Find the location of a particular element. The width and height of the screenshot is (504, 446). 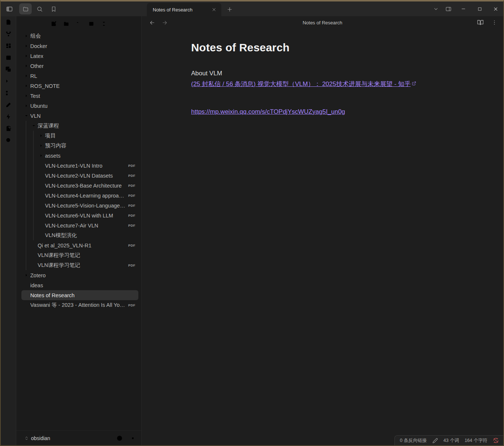

tab-close-button is located at coordinates (214, 10).